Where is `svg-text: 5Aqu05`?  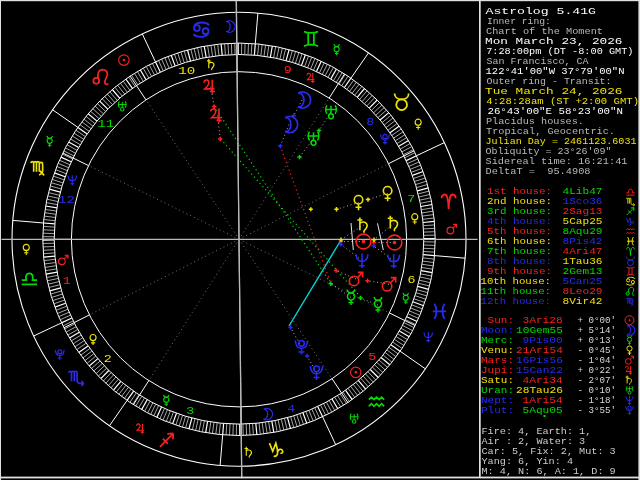
svg-text: 5Aqu05 is located at coordinates (543, 410).